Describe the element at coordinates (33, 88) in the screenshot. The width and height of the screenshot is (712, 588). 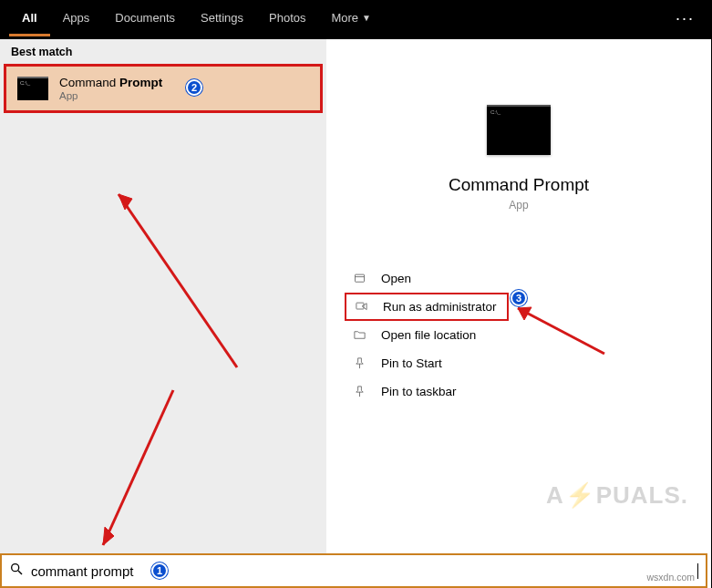
I see `command-prompt-icon: C:\_` at that location.